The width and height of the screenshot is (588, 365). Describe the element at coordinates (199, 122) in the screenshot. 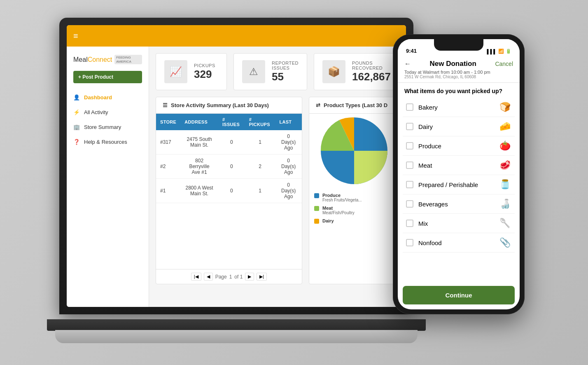

I see `col-address: ADDRESS` at that location.